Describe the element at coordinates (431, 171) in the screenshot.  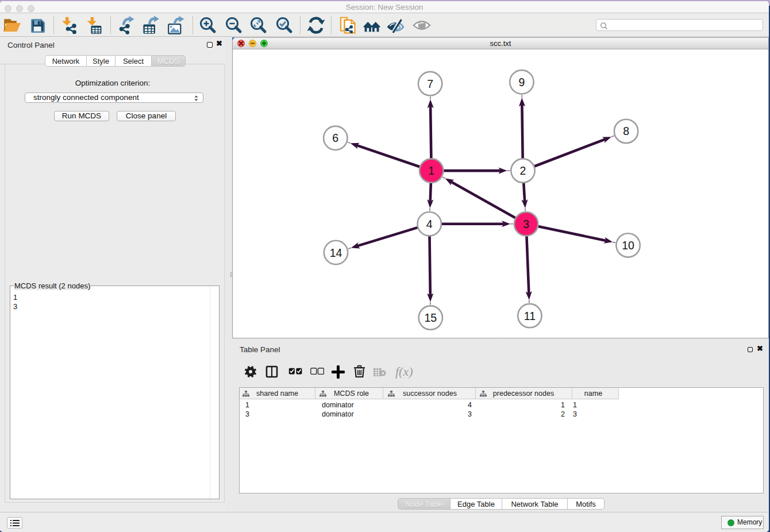
I see `svg-text: 1` at that location.